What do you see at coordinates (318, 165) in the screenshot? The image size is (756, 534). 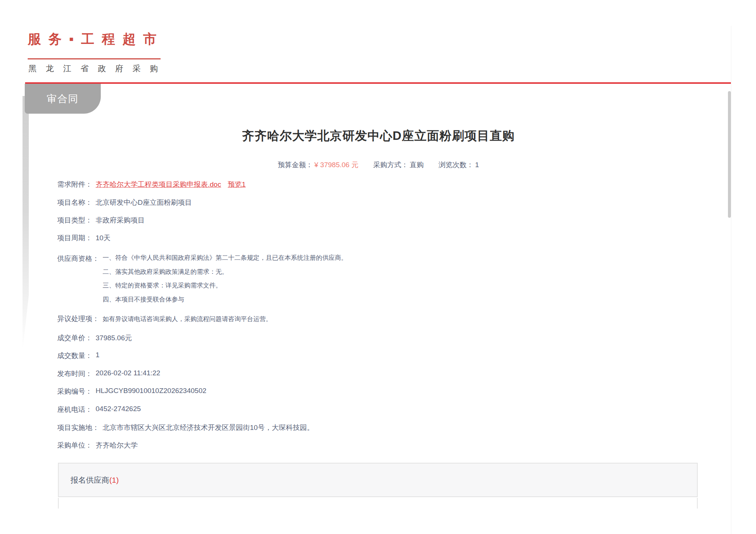 I see `budget-amount: 预算金额：¥ 37985.06 元` at bounding box center [318, 165].